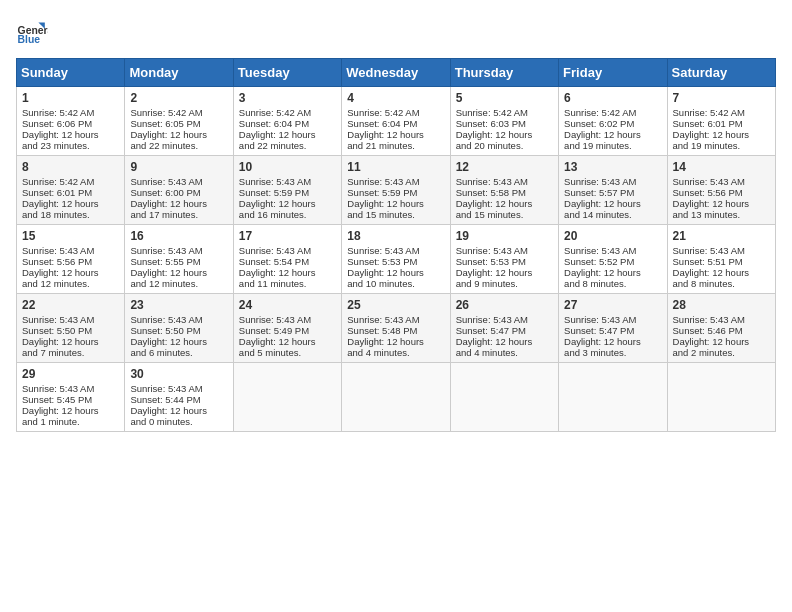 The height and width of the screenshot is (612, 792). Describe the element at coordinates (70, 262) in the screenshot. I see `sunset-text: Sunset: 5:56 PM` at that location.